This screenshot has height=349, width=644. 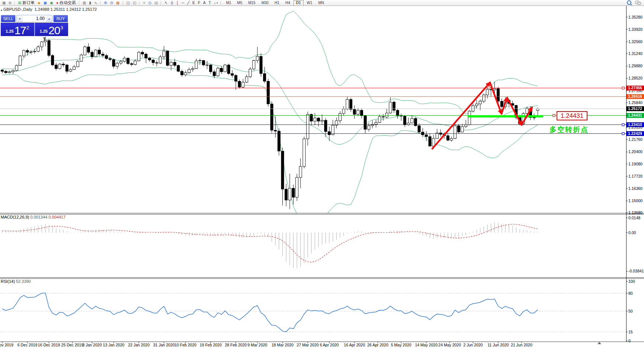 What do you see at coordinates (144, 3) in the screenshot?
I see `indicators-button: +` at bounding box center [144, 3].